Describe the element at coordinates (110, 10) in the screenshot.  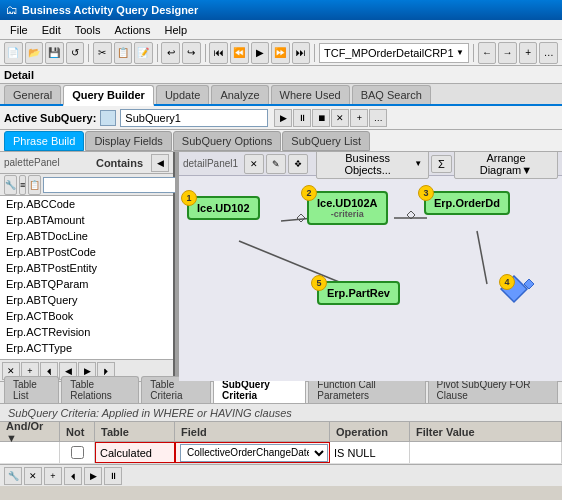
I see `title-text: Business Activity Query Designer` at that location.